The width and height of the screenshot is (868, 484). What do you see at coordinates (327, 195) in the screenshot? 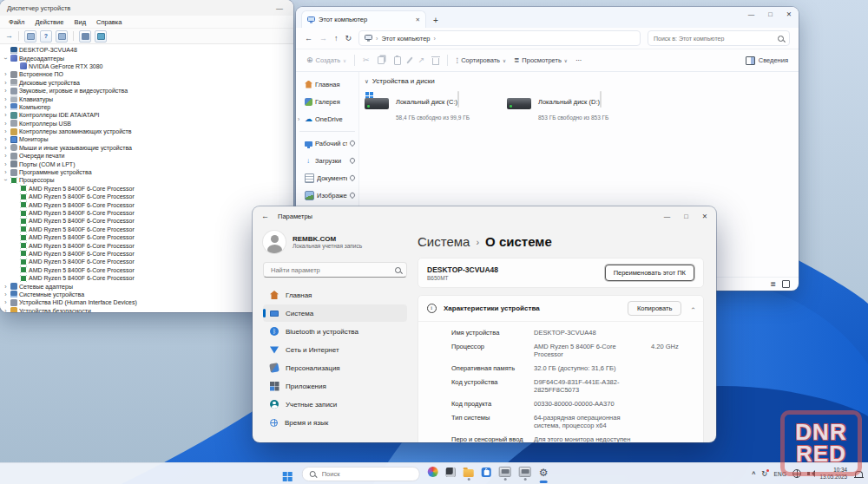
I see `sidebar-item: Изображения` at bounding box center [327, 195].